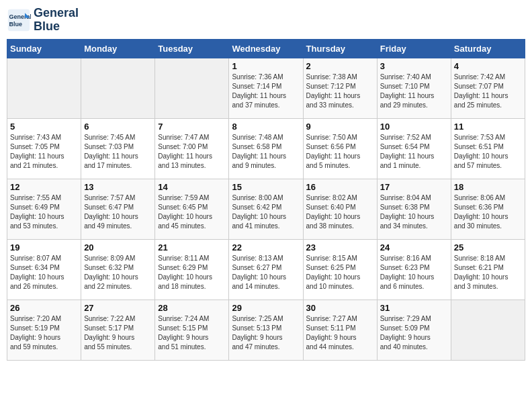 The height and width of the screenshot is (411, 532). What do you see at coordinates (488, 66) in the screenshot?
I see `day-number: 4` at bounding box center [488, 66].